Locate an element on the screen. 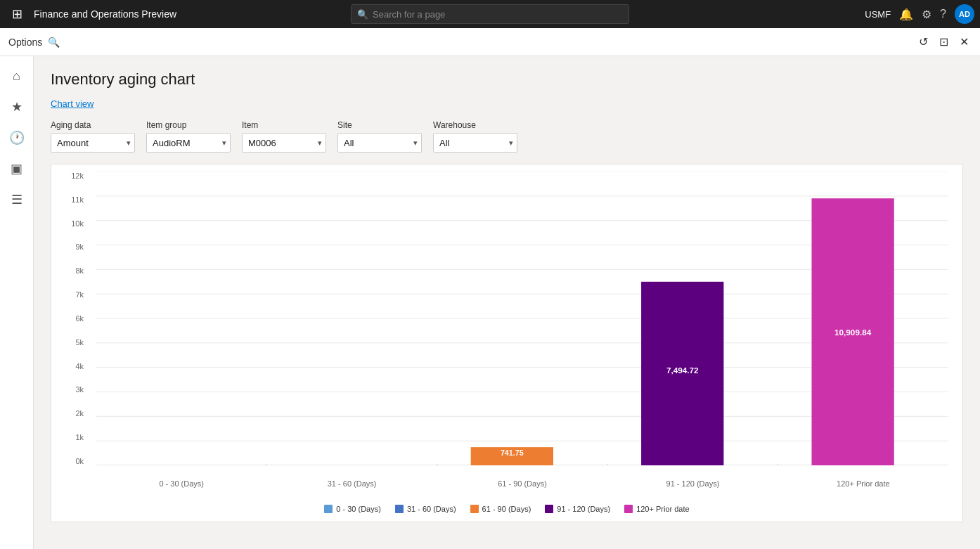 This screenshot has width=980, height=549. y-label-6k: 6k is located at coordinates (70, 318).